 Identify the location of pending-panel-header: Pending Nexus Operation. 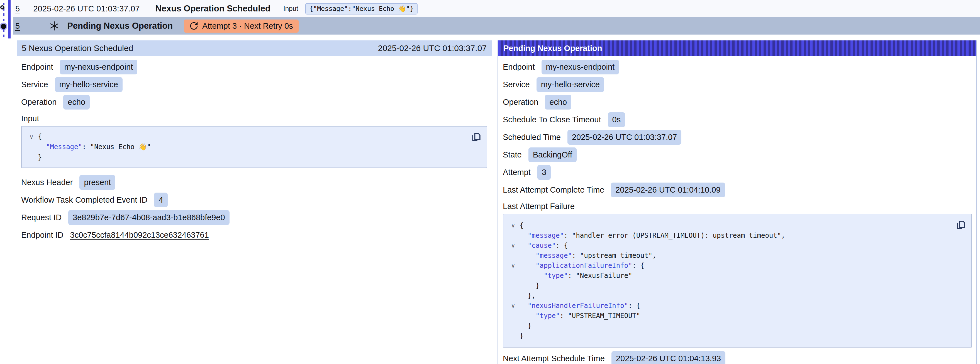
(737, 48).